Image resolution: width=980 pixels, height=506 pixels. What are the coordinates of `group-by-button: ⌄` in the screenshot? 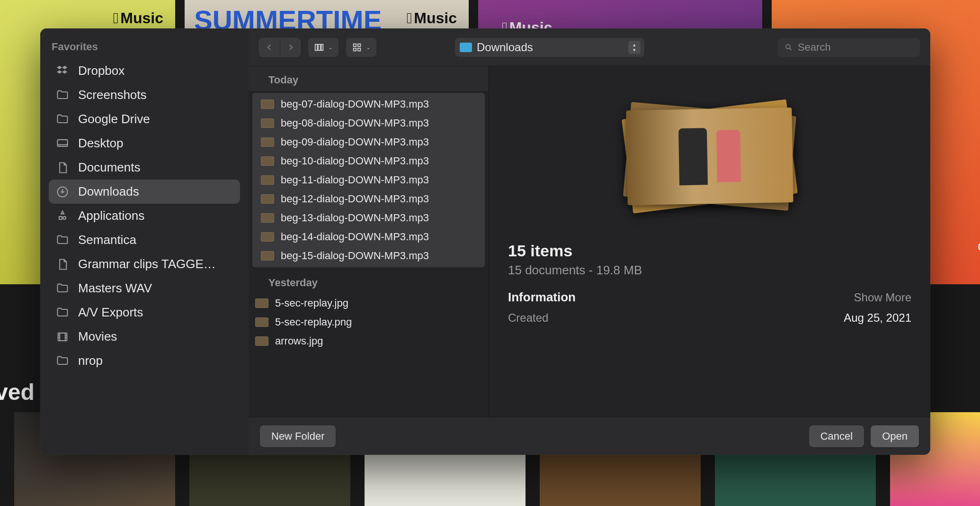 It's located at (361, 47).